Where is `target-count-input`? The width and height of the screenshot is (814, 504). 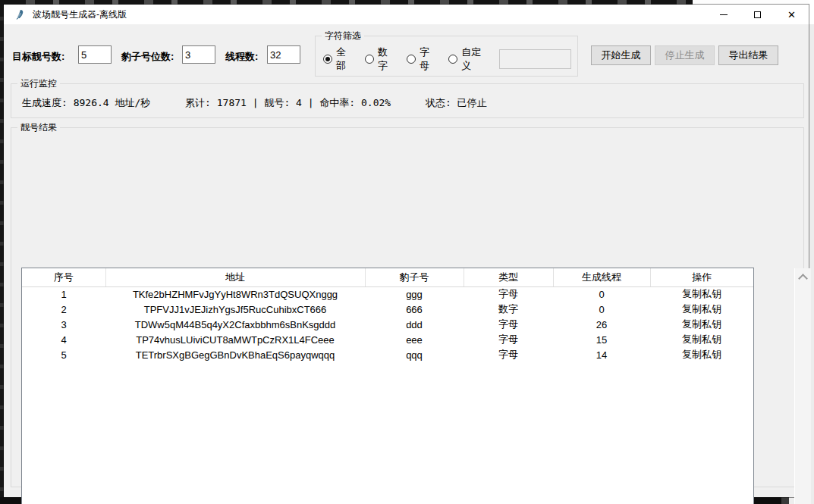 target-count-input is located at coordinates (95, 55).